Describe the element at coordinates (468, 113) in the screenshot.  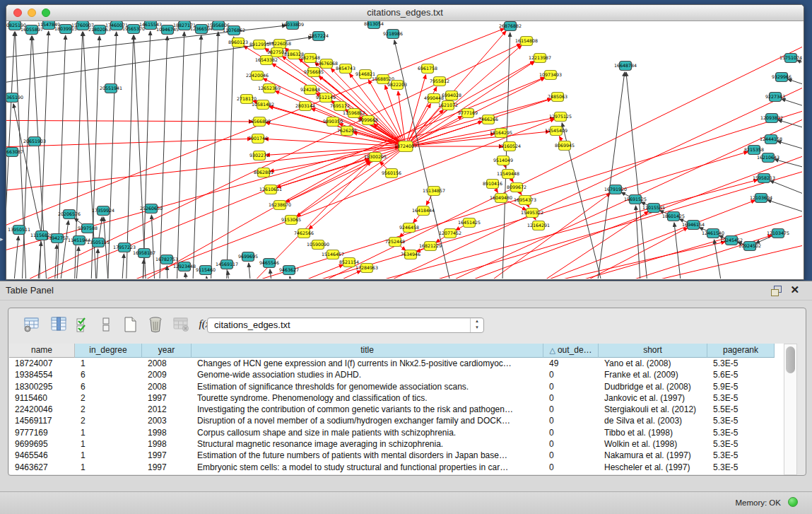
I see `graph-node: 9777169` at that location.